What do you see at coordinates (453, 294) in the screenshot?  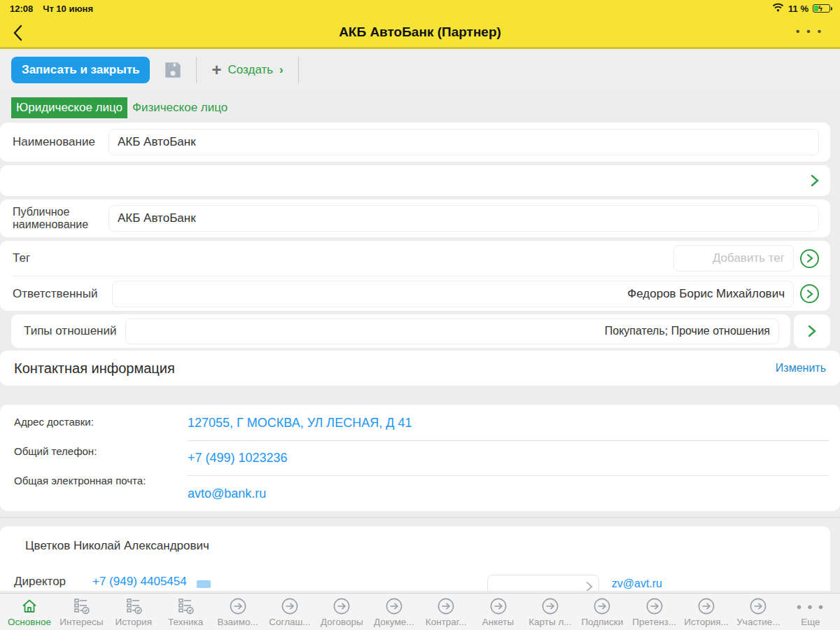 I see `responsible-input: Федоров Борис Михайлович` at bounding box center [453, 294].